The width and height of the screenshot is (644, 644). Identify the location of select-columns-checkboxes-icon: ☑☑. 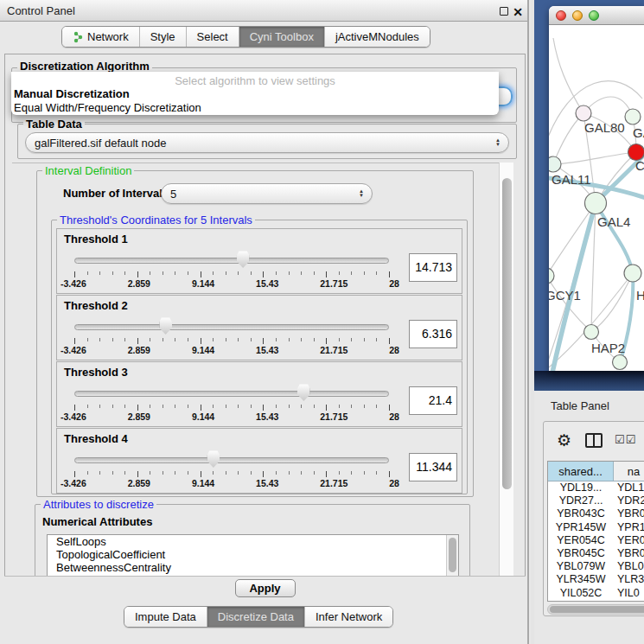
(626, 439).